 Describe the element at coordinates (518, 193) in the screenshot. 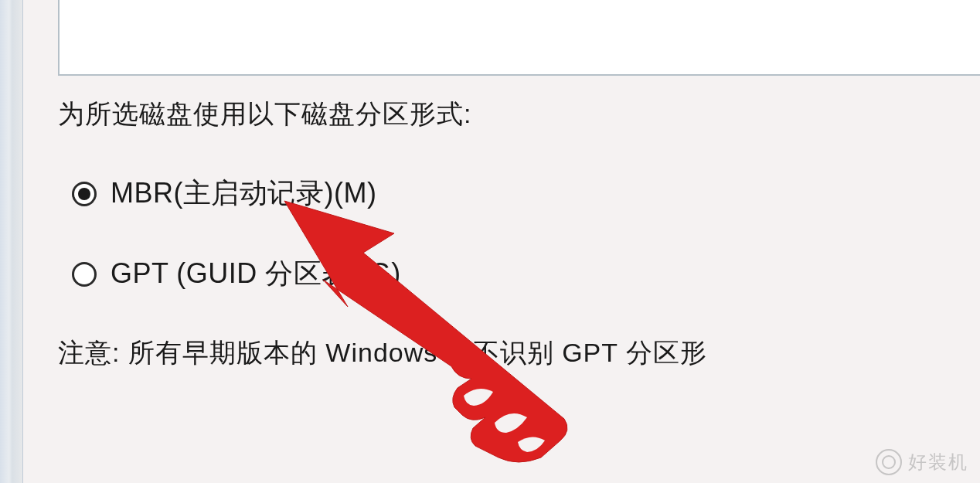

I see `radio-option-mbr: MBR(主启动记录)(M)` at that location.